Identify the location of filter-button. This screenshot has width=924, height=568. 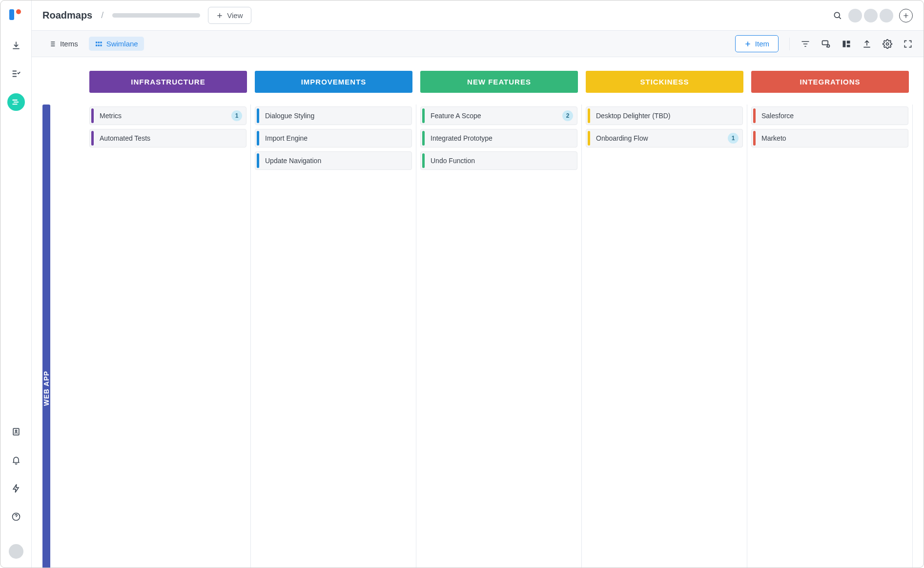
(805, 44).